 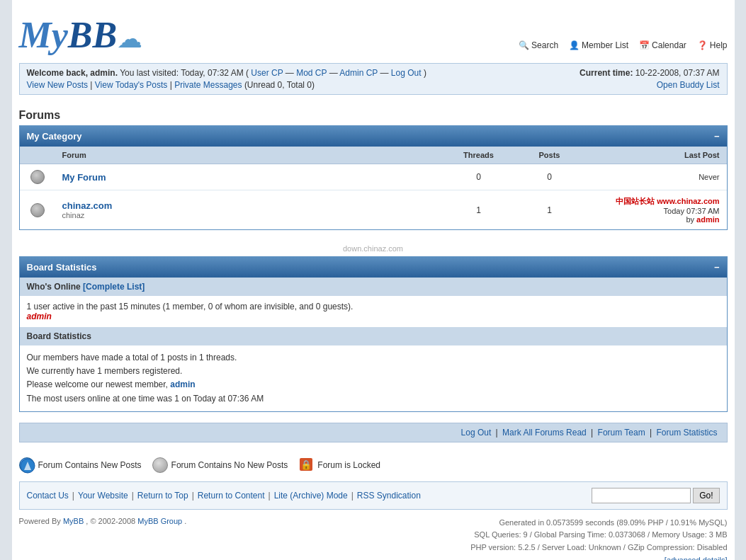 I want to click on help-nav-label: Help, so click(x=718, y=45).